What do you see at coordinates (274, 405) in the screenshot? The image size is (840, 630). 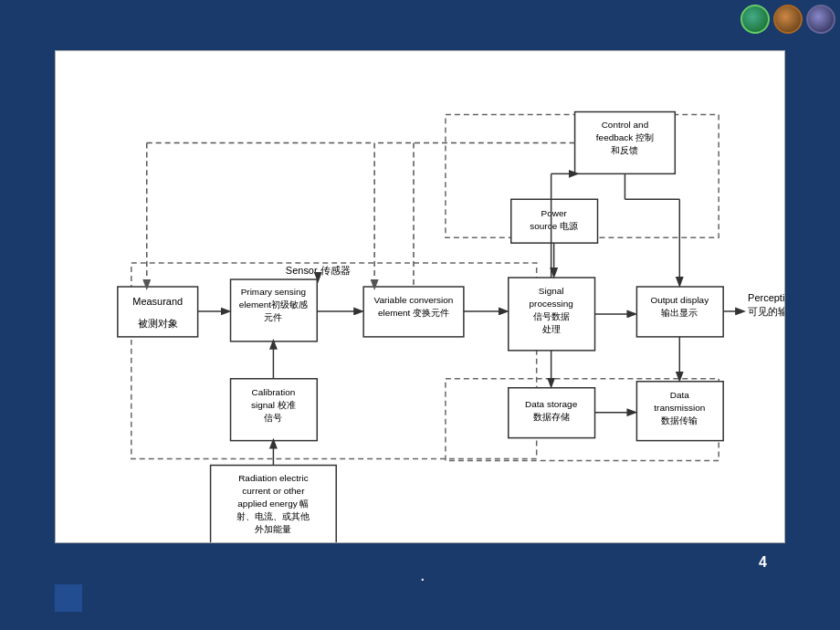 I see `svg-text: signal 校准` at bounding box center [274, 405].